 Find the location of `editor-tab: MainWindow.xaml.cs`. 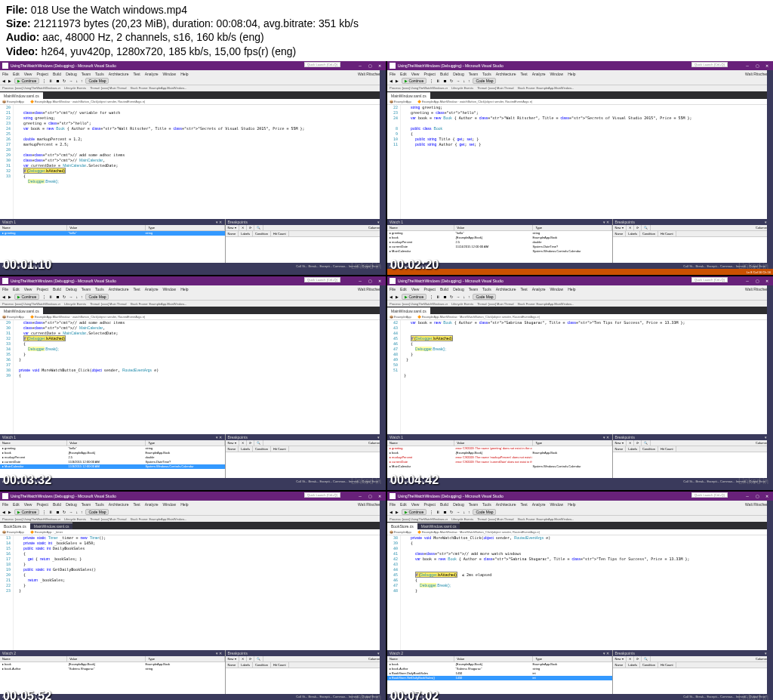

editor-tab: MainWindow.xaml.cs is located at coordinates (21, 95).